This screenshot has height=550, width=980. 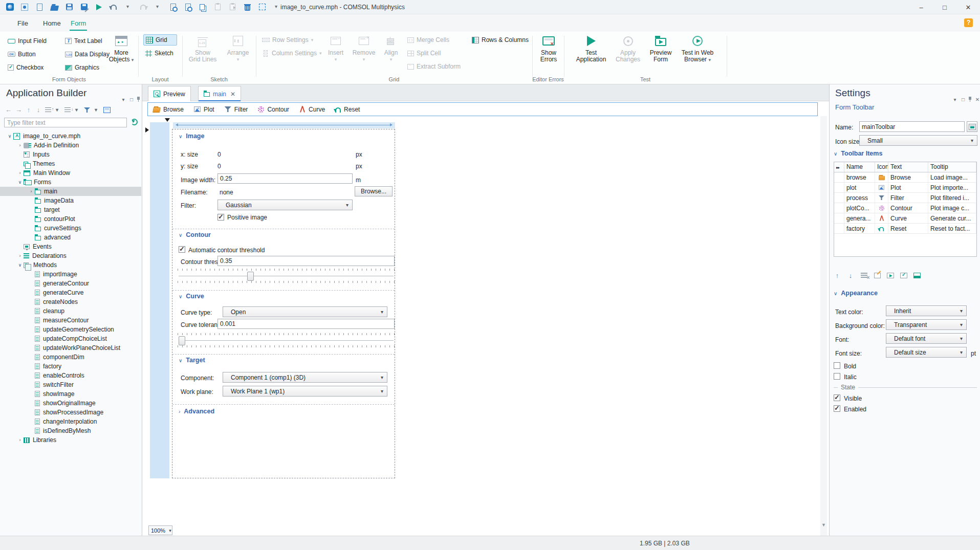 What do you see at coordinates (78, 23) in the screenshot?
I see `tab-form: Form` at bounding box center [78, 23].